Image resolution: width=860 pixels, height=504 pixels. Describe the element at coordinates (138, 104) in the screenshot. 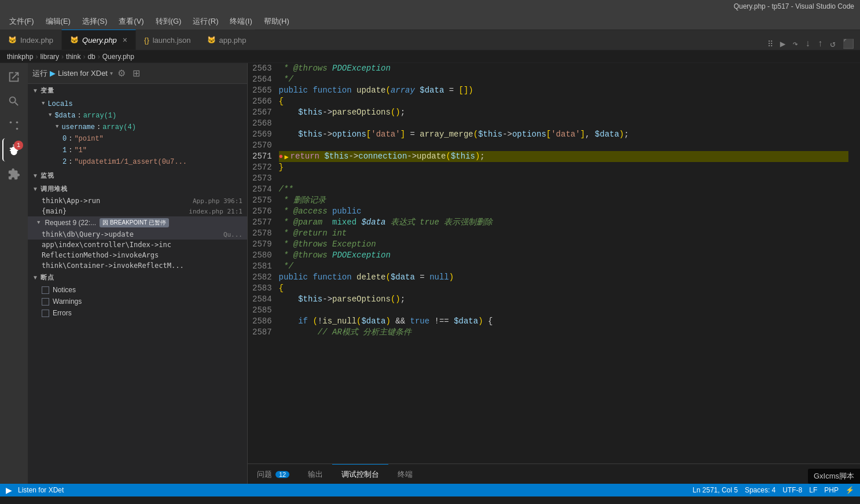

I see `locals-item: ▼ Locals` at that location.